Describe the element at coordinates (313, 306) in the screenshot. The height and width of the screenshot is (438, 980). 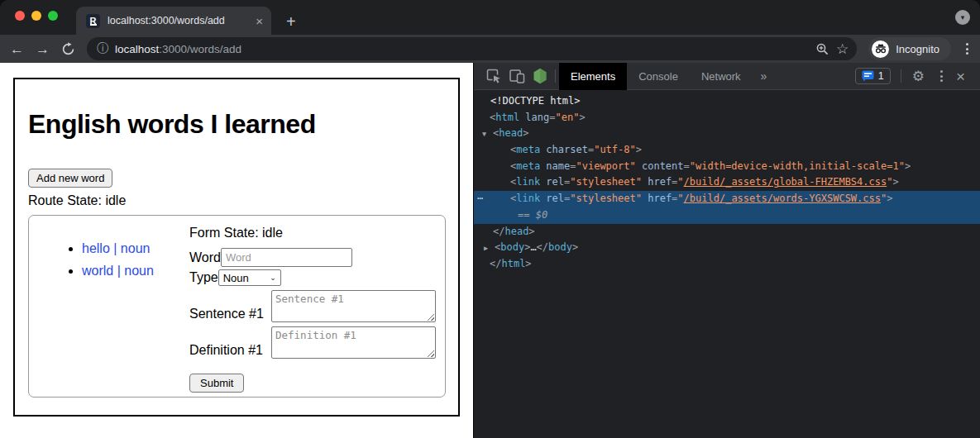
I see `add-word-form: Form State: idle Word Type Noun ⌄` at that location.